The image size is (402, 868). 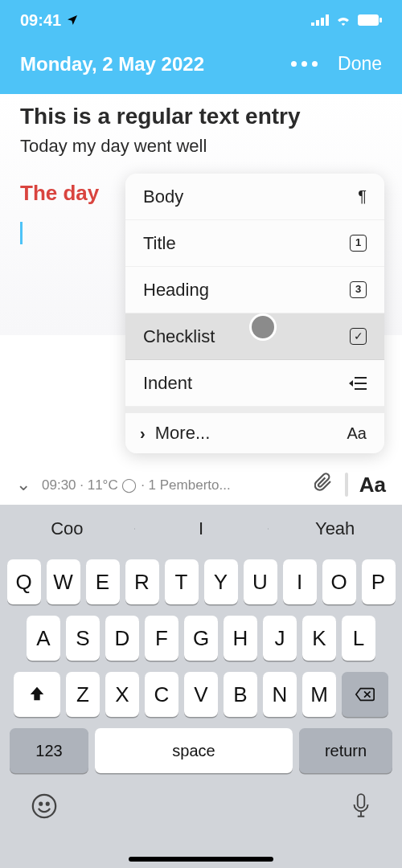 What do you see at coordinates (201, 804) in the screenshot?
I see `keyboard-footer` at bounding box center [201, 804].